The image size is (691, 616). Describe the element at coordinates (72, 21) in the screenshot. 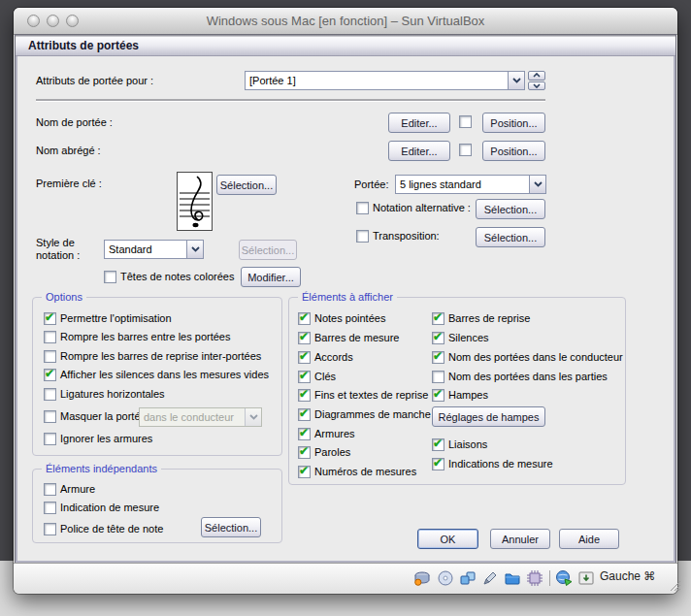

I see `zoom-icon` at that location.